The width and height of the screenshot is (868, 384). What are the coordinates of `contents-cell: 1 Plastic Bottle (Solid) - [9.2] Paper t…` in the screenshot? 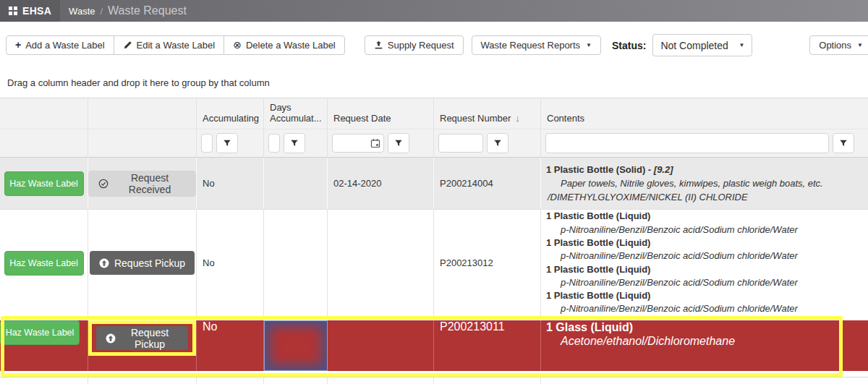 It's located at (705, 184).